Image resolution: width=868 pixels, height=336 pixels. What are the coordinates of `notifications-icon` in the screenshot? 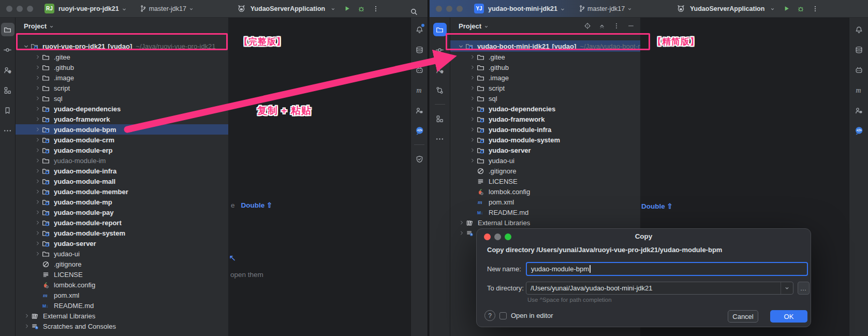 It's located at (419, 30).